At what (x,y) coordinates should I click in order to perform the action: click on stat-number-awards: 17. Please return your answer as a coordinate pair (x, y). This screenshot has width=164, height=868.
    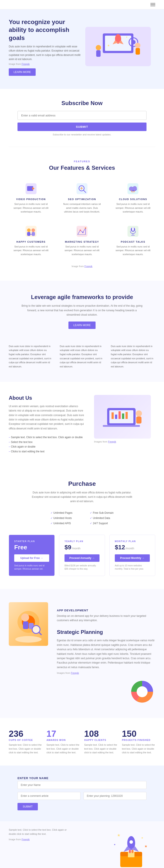
    Looking at the image, I should click on (63, 734).